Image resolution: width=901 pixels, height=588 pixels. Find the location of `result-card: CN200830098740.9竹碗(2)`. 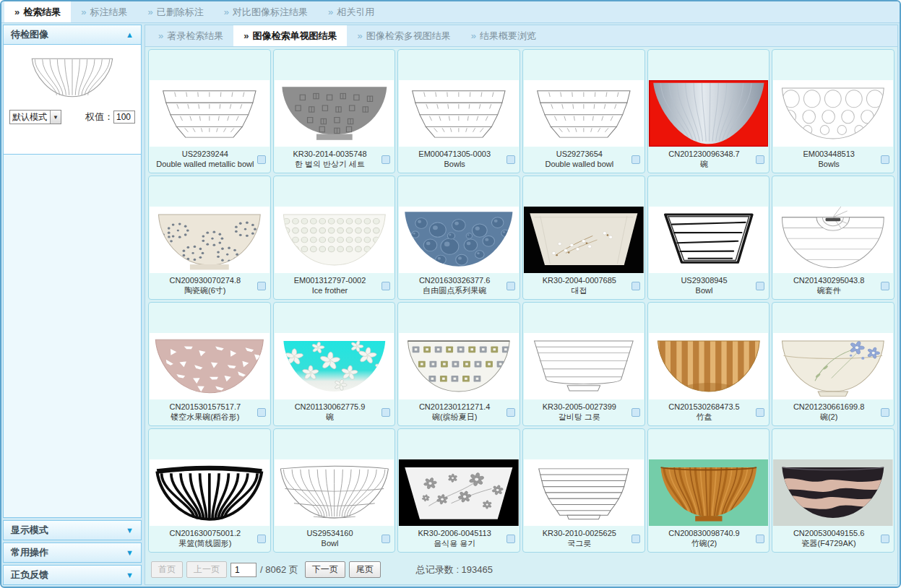

result-card: CN200830098740.9竹碗(2) is located at coordinates (709, 490).